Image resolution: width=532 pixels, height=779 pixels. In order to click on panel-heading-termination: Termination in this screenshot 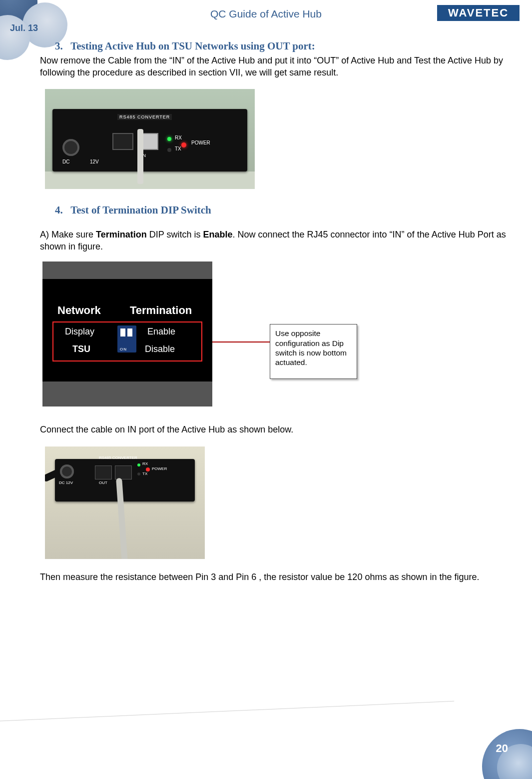, I will do `click(161, 310)`.